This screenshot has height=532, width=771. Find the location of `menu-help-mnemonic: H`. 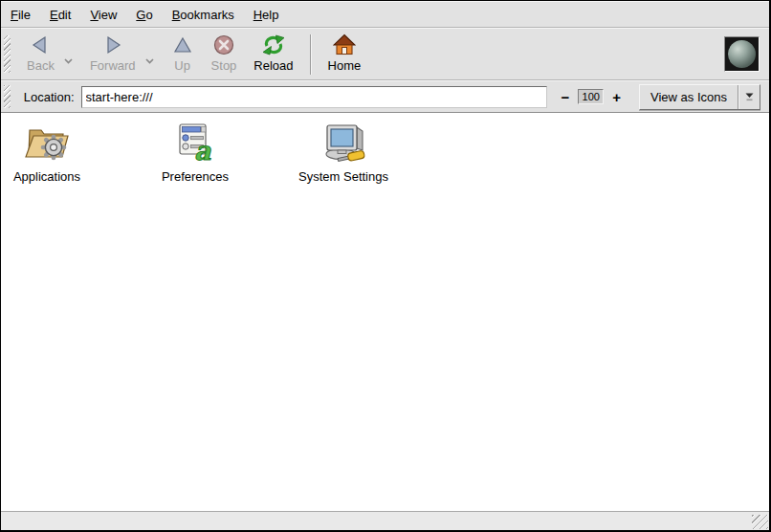

menu-help-mnemonic: H is located at coordinates (258, 15).